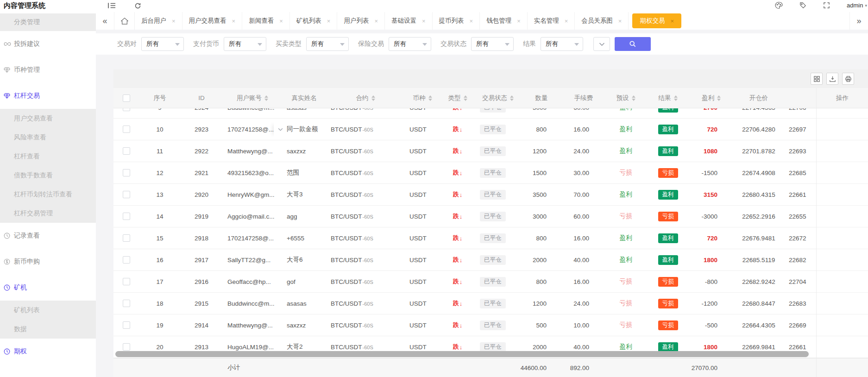 The height and width of the screenshot is (377, 868). What do you see at coordinates (126, 368) in the screenshot?
I see `summary-cell` at bounding box center [126, 368].